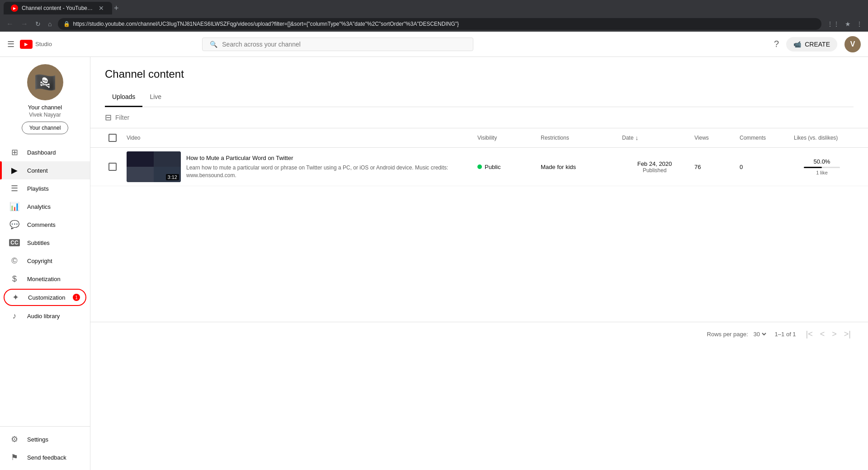 The width and height of the screenshot is (868, 470). I want to click on sidebar-item-analytics: 📊 Analytics, so click(45, 207).